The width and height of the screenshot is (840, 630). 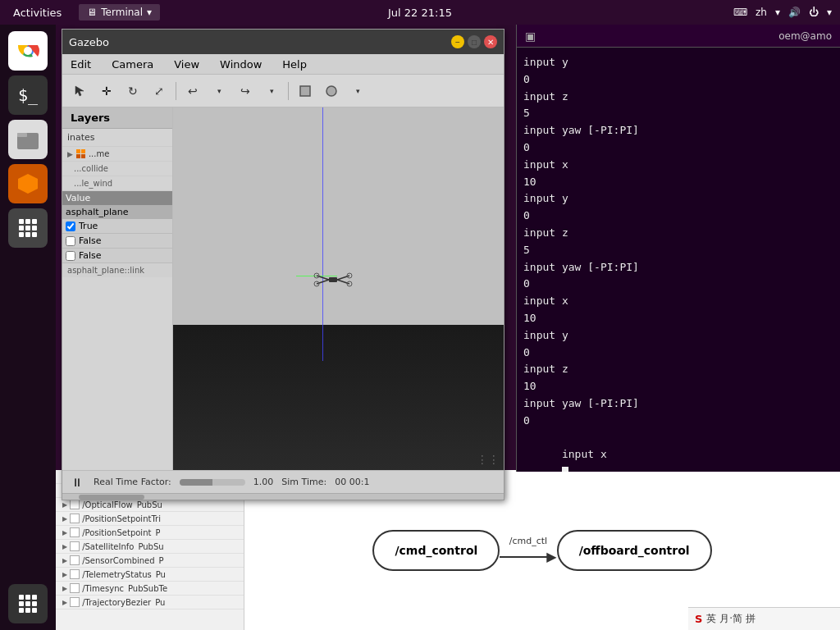 What do you see at coordinates (241, 64) in the screenshot?
I see `menu-window: Window` at bounding box center [241, 64].